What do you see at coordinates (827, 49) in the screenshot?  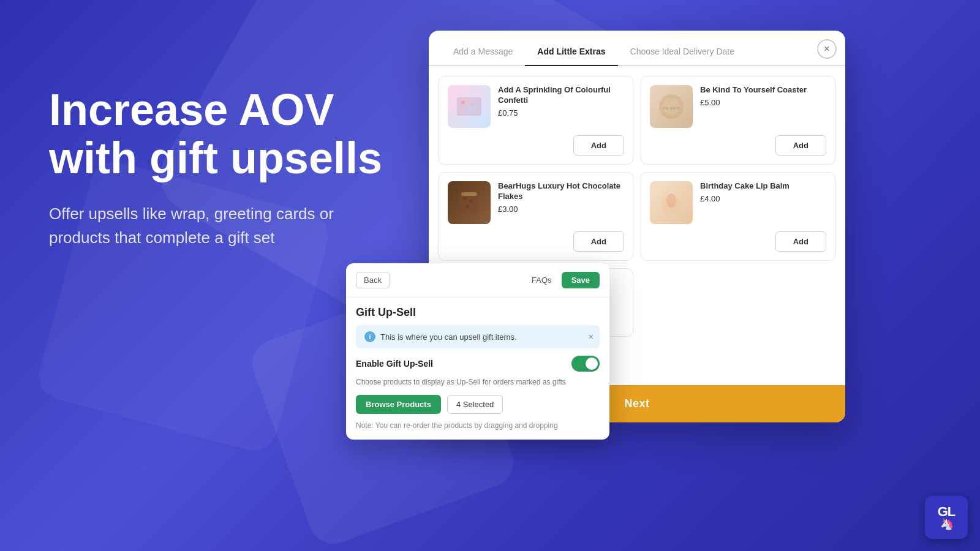 I see `modal-close-button: ×` at bounding box center [827, 49].